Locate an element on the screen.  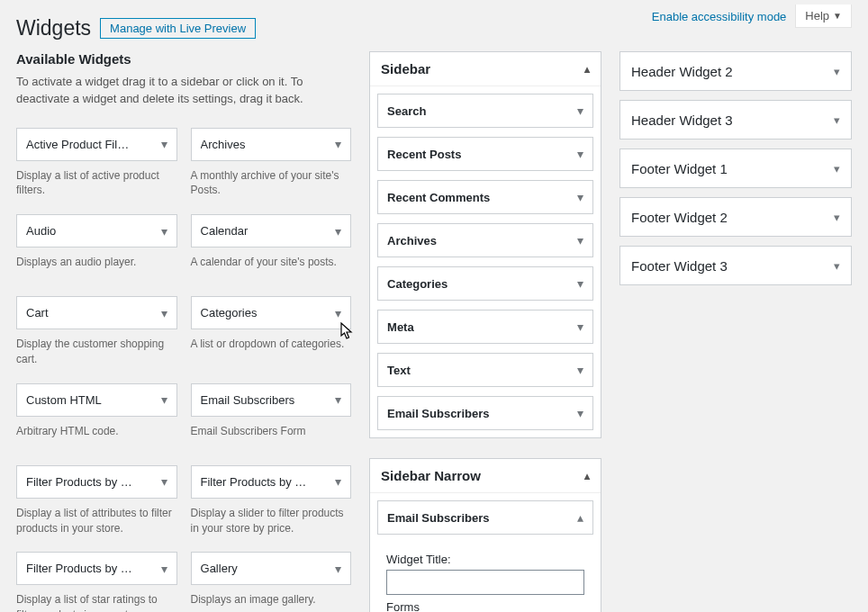
available-widget-desc: Display a list of star ratings to filter… is located at coordinates (97, 602).